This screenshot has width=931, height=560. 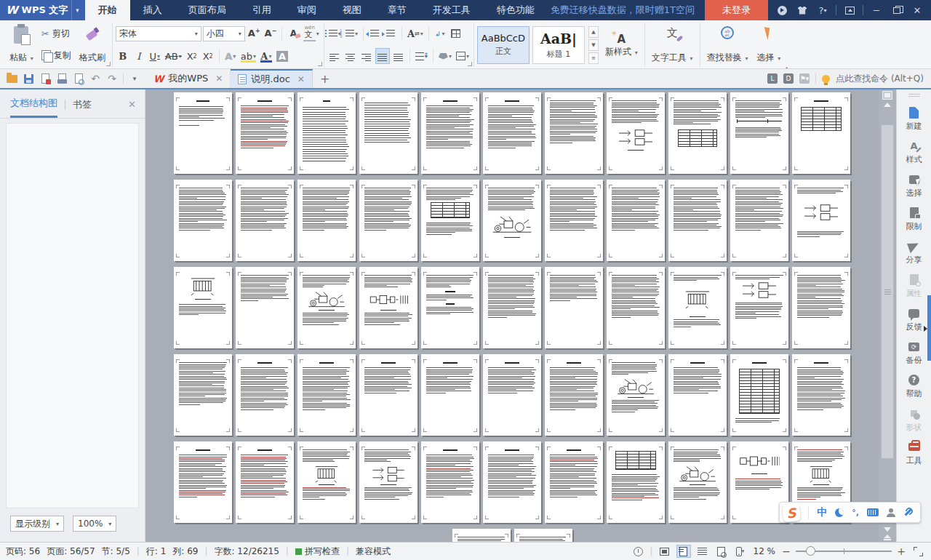 What do you see at coordinates (249, 56) in the screenshot?
I see `highlight-button: ab▾` at bounding box center [249, 56].